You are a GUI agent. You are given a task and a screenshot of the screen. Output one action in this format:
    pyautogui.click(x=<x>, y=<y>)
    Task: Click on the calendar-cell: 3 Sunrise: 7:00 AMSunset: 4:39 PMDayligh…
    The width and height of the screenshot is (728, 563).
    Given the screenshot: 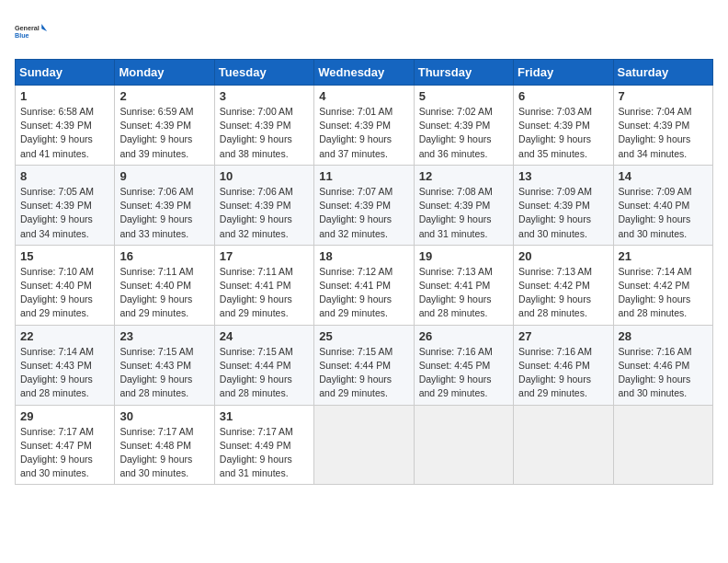 What is the action you would take?
    pyautogui.click(x=264, y=125)
    